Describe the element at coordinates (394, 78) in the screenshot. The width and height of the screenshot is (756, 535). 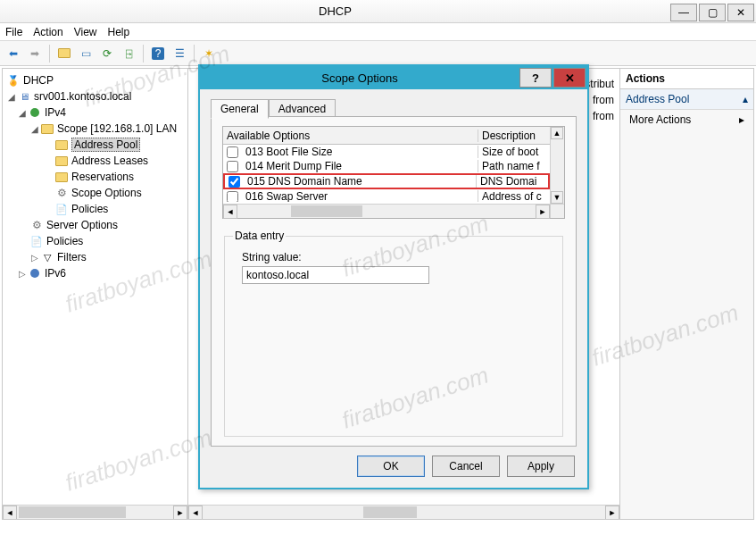
I see `dialog-titlebar: Scope Options ? ✕` at that location.